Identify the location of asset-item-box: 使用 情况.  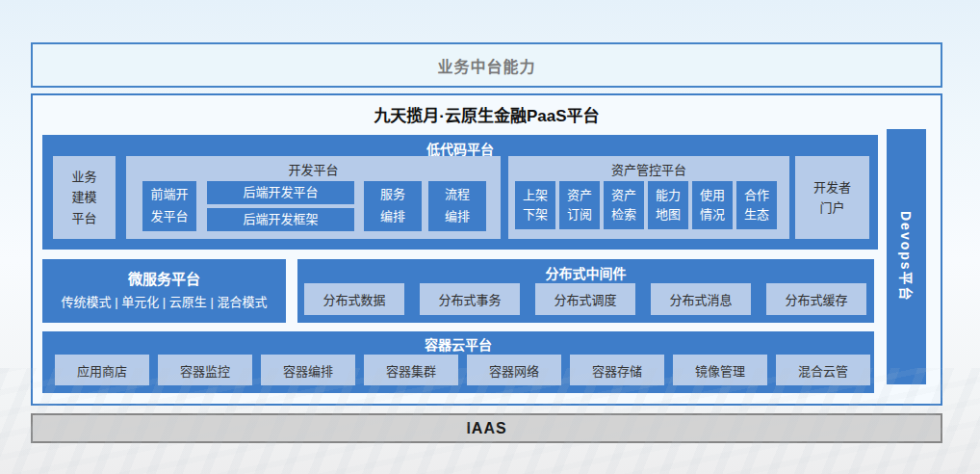
(712, 205).